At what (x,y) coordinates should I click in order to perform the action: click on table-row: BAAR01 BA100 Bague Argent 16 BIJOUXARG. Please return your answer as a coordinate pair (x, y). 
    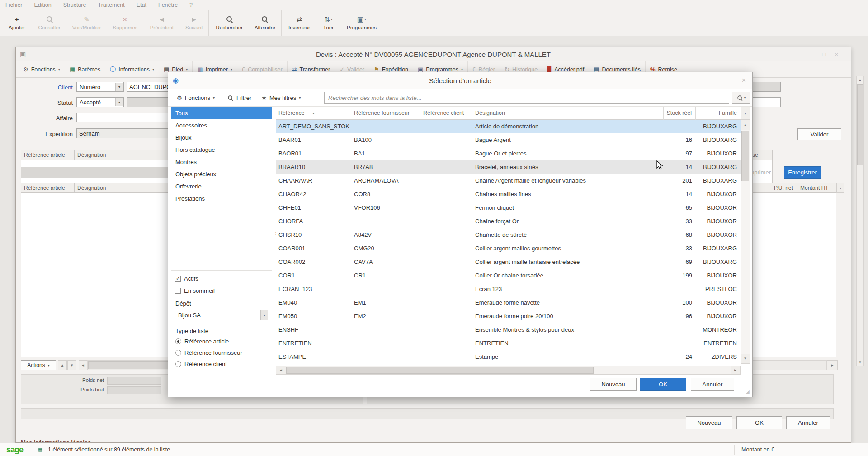
    Looking at the image, I should click on (508, 140).